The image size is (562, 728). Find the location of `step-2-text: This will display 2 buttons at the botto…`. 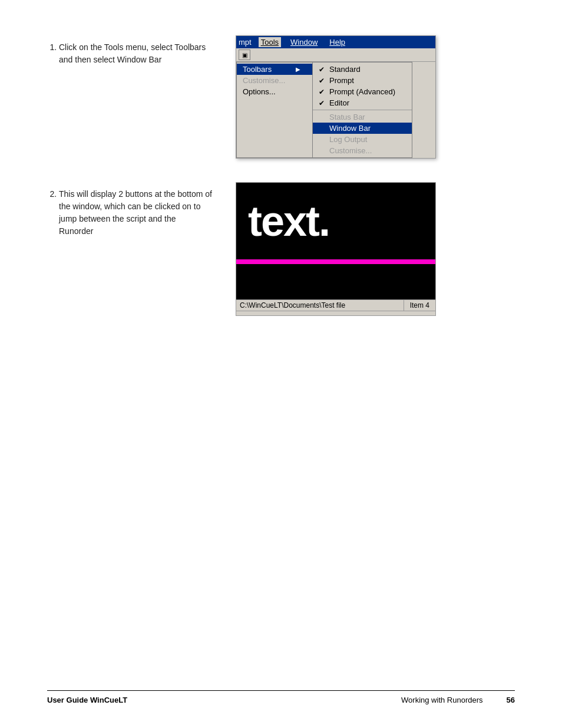

step-2-text: This will display 2 buttons at the botto… is located at coordinates (130, 212).